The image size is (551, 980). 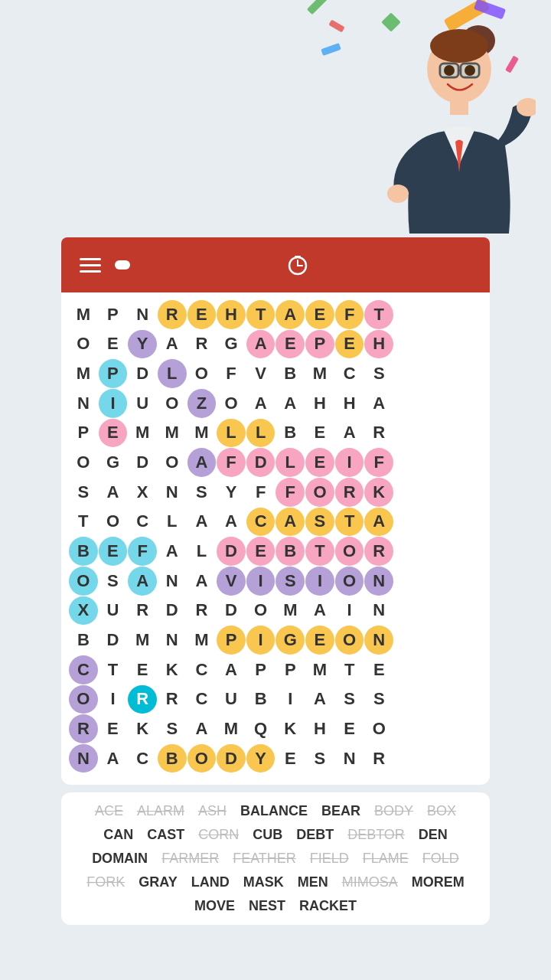 What do you see at coordinates (113, 611) in the screenshot?
I see `grid-cell: U` at bounding box center [113, 611].